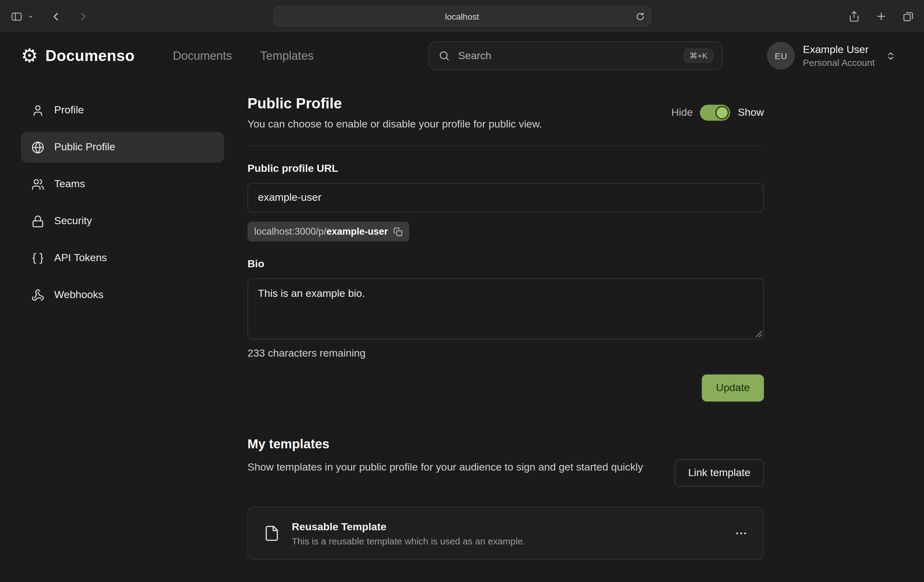 This screenshot has height=582, width=924. I want to click on search-icon, so click(444, 56).